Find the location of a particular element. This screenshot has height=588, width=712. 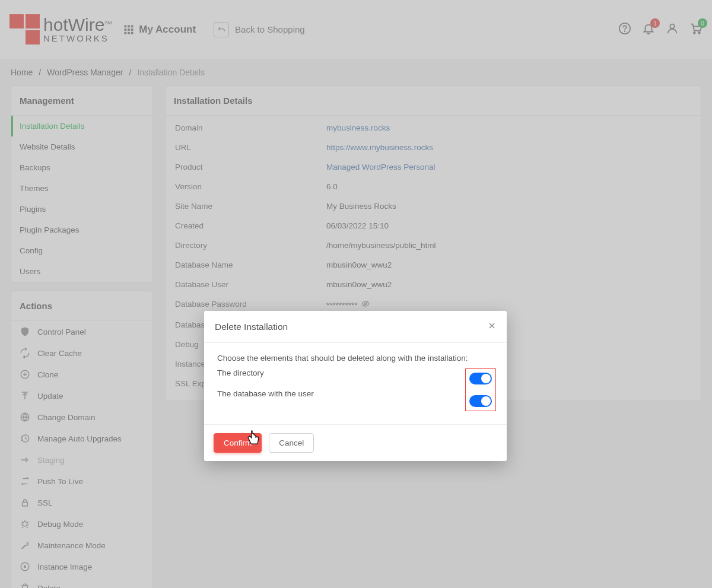

modal-opt-database: The database with the user is located at coordinates (341, 394).